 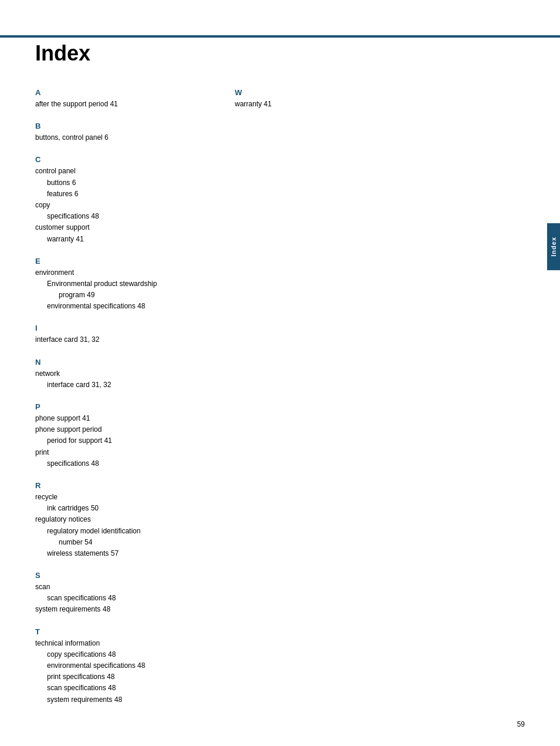 I want to click on section-letter: C, so click(x=123, y=160).